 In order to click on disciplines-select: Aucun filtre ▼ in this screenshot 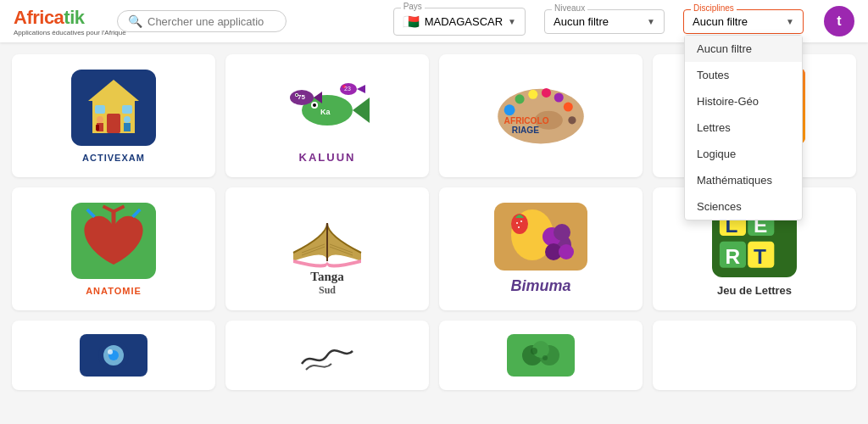, I will do `click(743, 22)`.